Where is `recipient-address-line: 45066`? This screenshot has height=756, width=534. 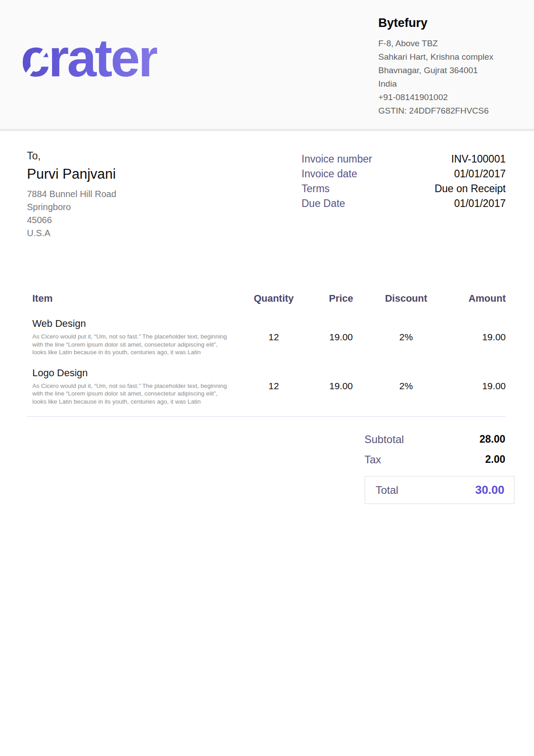
recipient-address-line: 45066 is located at coordinates (72, 220).